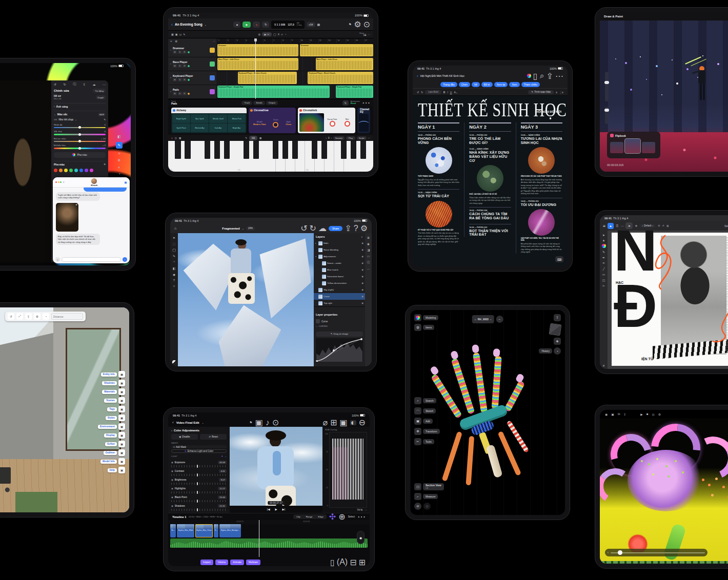 The height and width of the screenshot is (580, 728). Describe the element at coordinates (535, 76) in the screenshot. I see `device-icon: ▯` at that location.